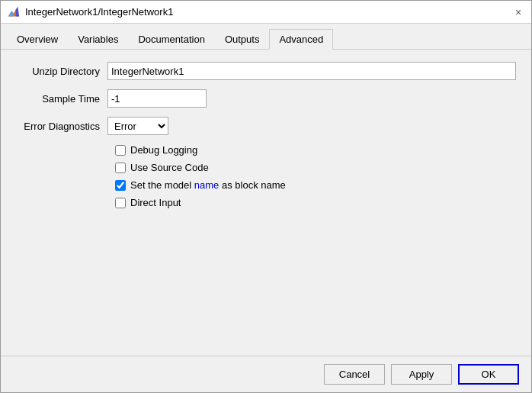 The height and width of the screenshot is (393, 532). Describe the element at coordinates (266, 126) in the screenshot. I see `error-diagnostics-row: Error Diagnostics Error Warning None` at that location.